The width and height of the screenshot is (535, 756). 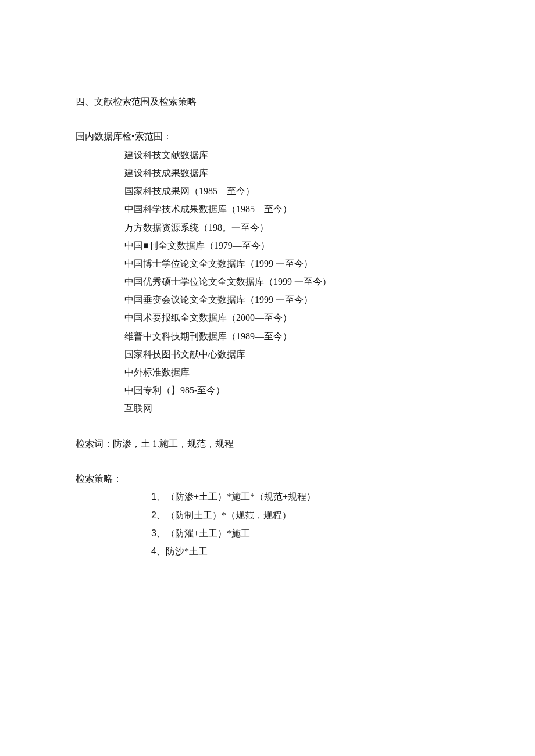 I want to click on scope-item: 国家科技成果网（1985—至今）, so click(x=292, y=191).